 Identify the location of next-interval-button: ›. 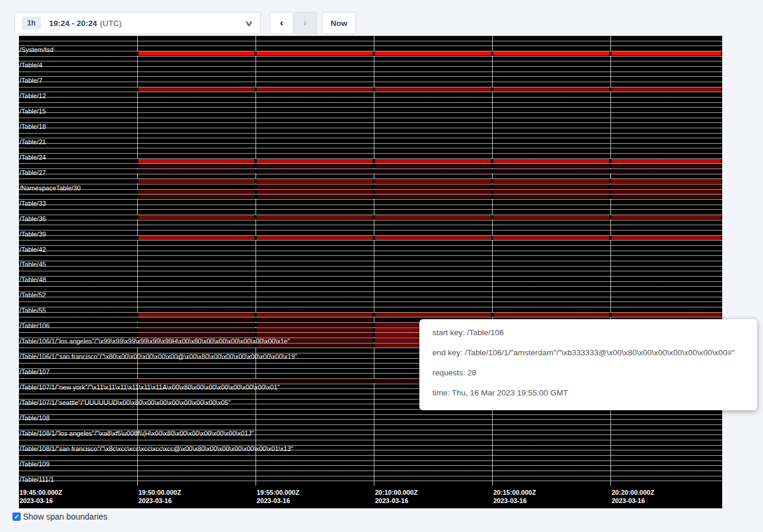
(305, 23).